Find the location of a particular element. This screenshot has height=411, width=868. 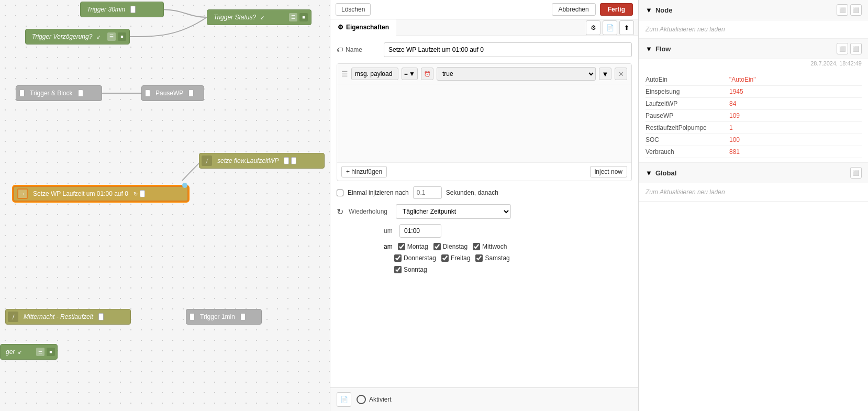

drag-handle: ☰ is located at coordinates (344, 74).